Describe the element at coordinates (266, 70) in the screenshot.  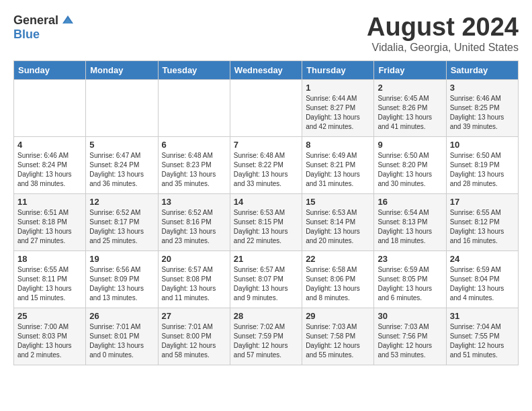
I see `weekday-header-row: SundayMondayTuesdayWednesdayThursdayFrid…` at that location.